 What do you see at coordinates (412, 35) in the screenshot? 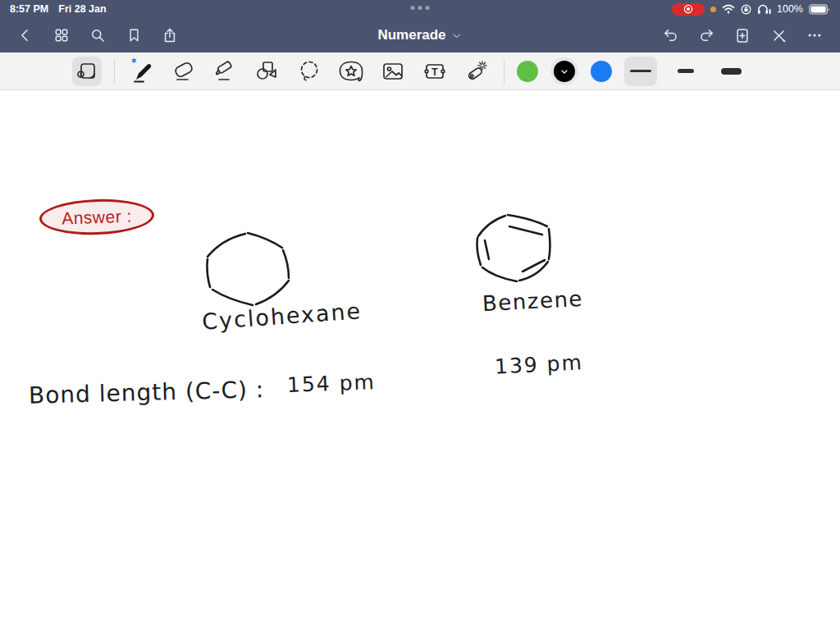
I see `document-title: Numerade` at bounding box center [412, 35].